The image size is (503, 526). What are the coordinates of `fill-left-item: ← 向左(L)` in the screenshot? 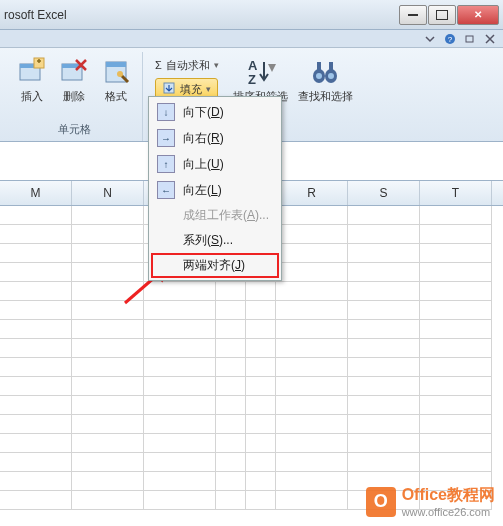 It's located at (215, 190).